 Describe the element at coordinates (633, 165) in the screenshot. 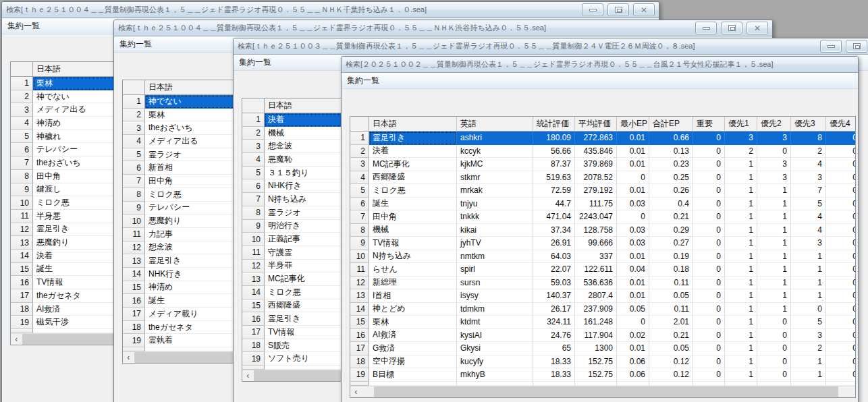

I see `cell: 0.01` at that location.